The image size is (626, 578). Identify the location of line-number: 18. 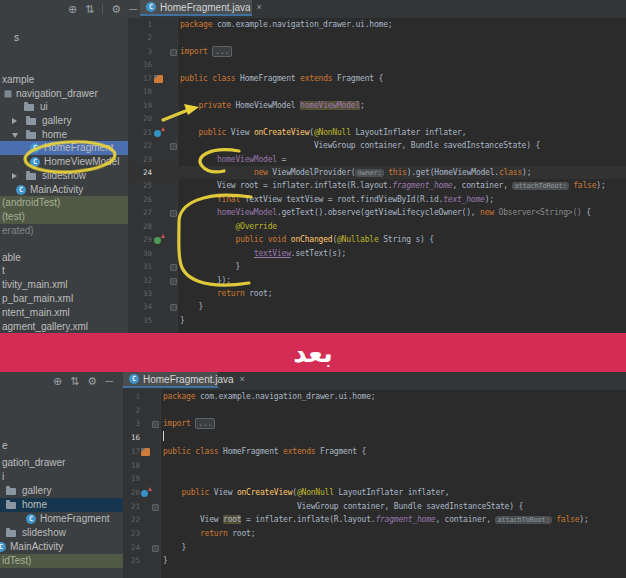
(132, 466).